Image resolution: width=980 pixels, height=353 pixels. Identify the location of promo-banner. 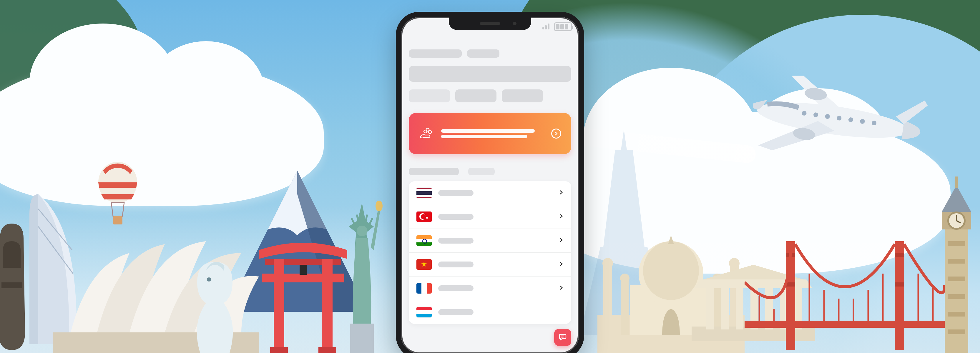
(490, 134).